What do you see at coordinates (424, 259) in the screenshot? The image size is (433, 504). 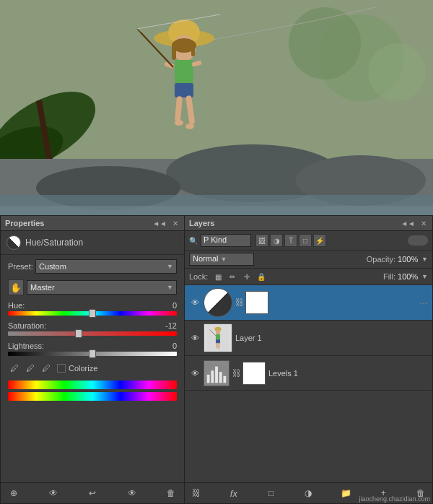 I see `opacity-arrow-icon: ▼` at bounding box center [424, 259].